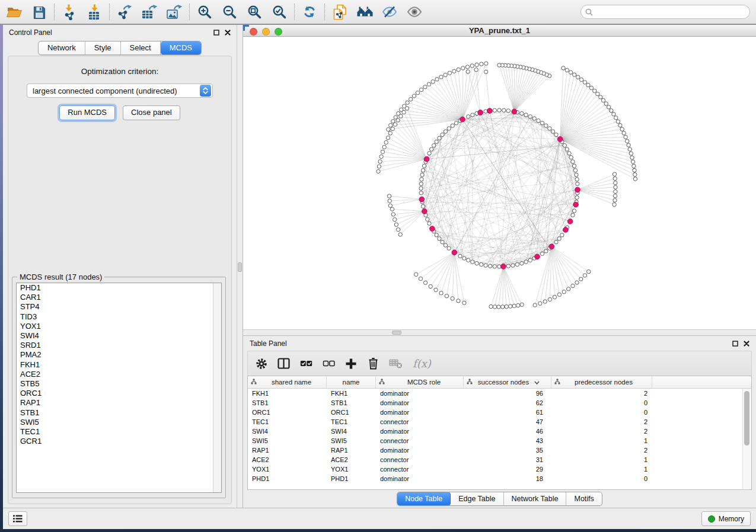  Describe the element at coordinates (119, 387) in the screenshot. I see `mcds-result-list: PHD1CAR1STP4TID3YOX1SWI4SRD1PMA2FKH1ACE2…` at that location.